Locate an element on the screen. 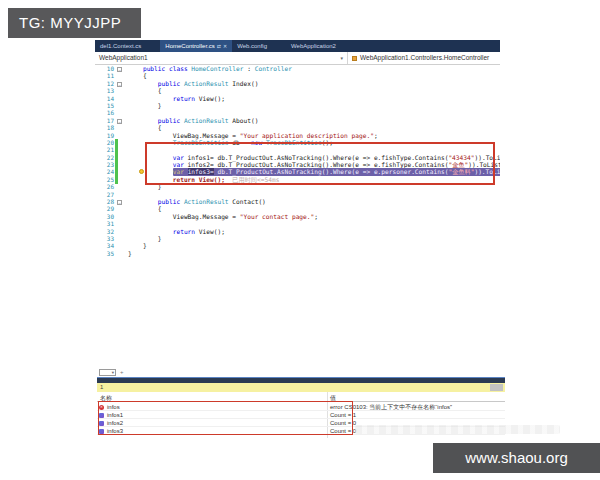  code-line: 12– public ActionResult Index() is located at coordinates (298, 84).